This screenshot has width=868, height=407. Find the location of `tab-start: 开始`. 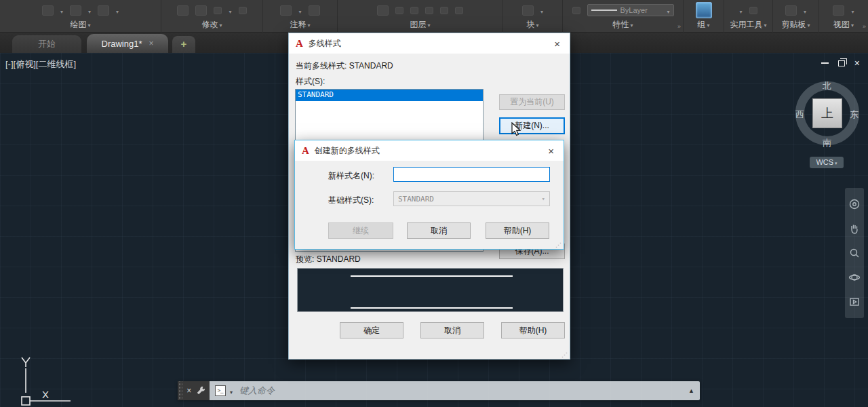

tab-start: 开始 is located at coordinates (47, 44).